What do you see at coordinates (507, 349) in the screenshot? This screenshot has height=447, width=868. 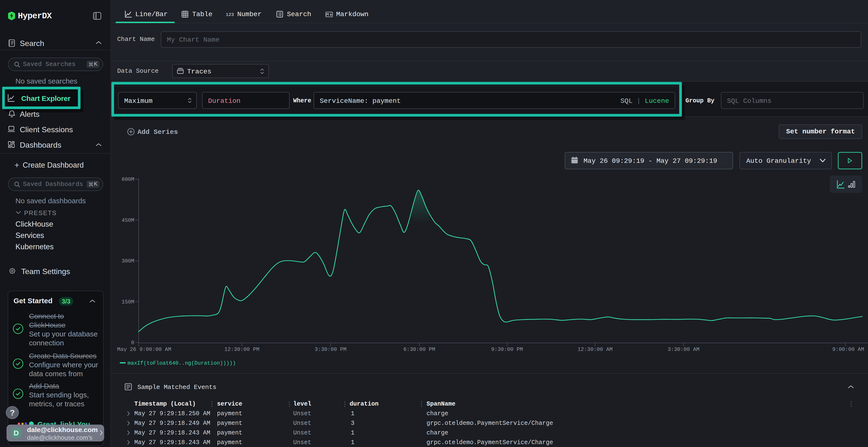 I see `svg-text: 9:30:00 PM` at bounding box center [507, 349].